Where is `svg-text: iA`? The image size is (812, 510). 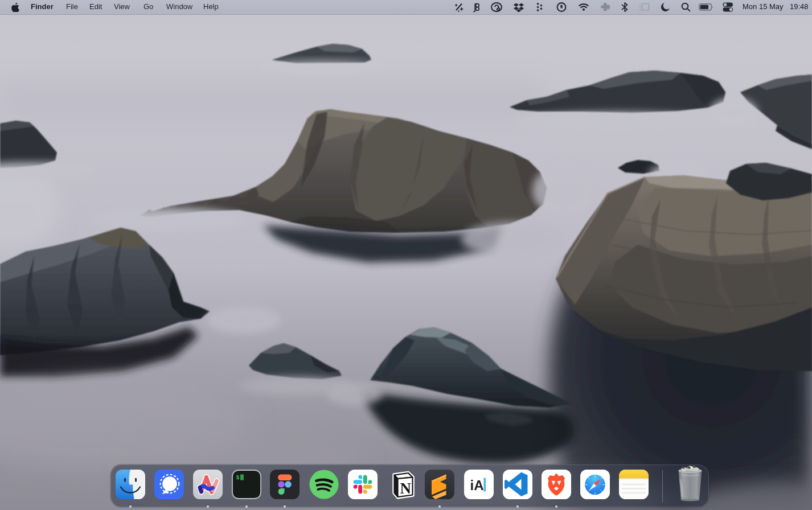 svg-text: iA is located at coordinates (477, 485).